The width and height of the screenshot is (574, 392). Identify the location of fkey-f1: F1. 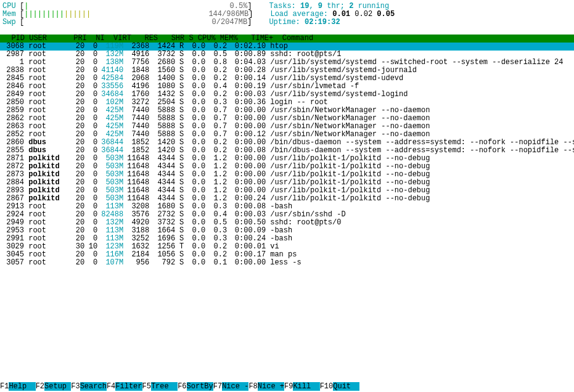
(4, 386).